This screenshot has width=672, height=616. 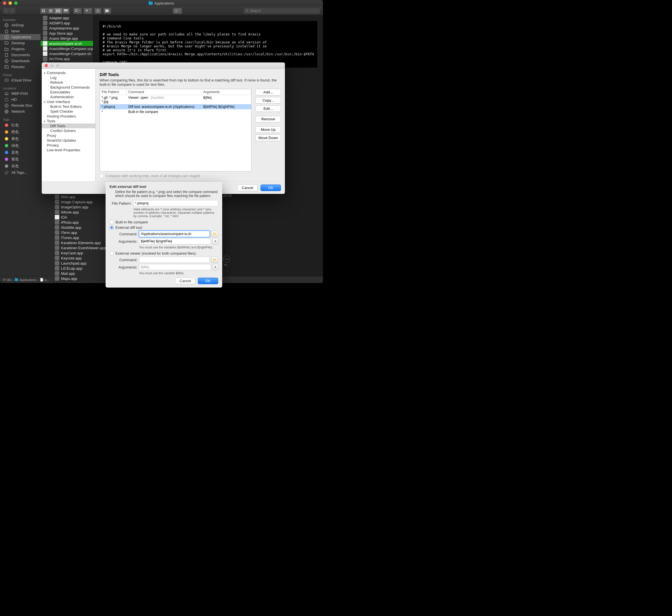 What do you see at coordinates (20, 37) in the screenshot?
I see `sidebar-item-applications: Applications` at bounding box center [20, 37].